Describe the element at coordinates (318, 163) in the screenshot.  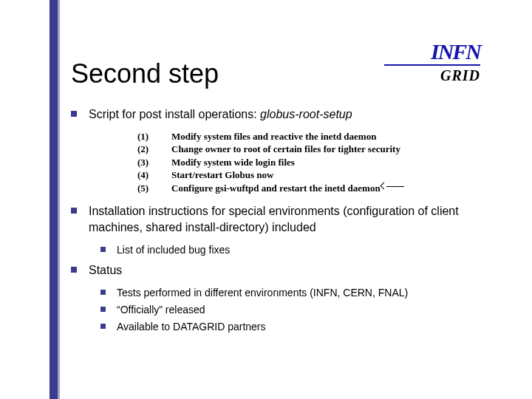
I see `numbered-steps: (1) Modify system files and reactive the…` at that location.